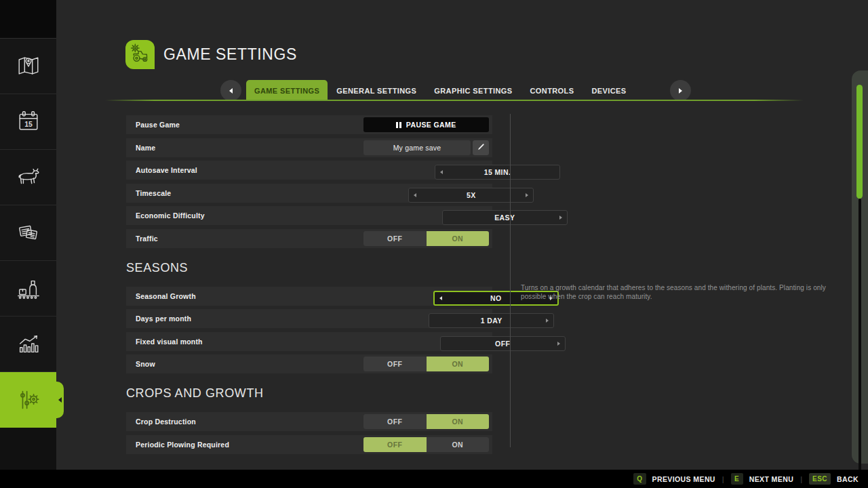  Describe the element at coordinates (153, 193) in the screenshot. I see `timescale-label: Timescale` at that location.